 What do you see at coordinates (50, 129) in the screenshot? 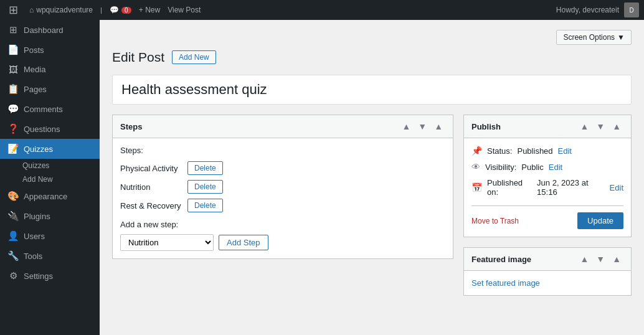
I see `sidebar-item-questions: ❓ Questions` at bounding box center [50, 129].